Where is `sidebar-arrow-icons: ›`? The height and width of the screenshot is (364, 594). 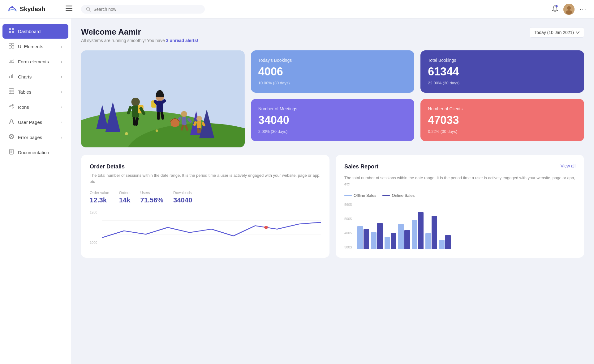
sidebar-arrow-icons: › is located at coordinates (62, 107).